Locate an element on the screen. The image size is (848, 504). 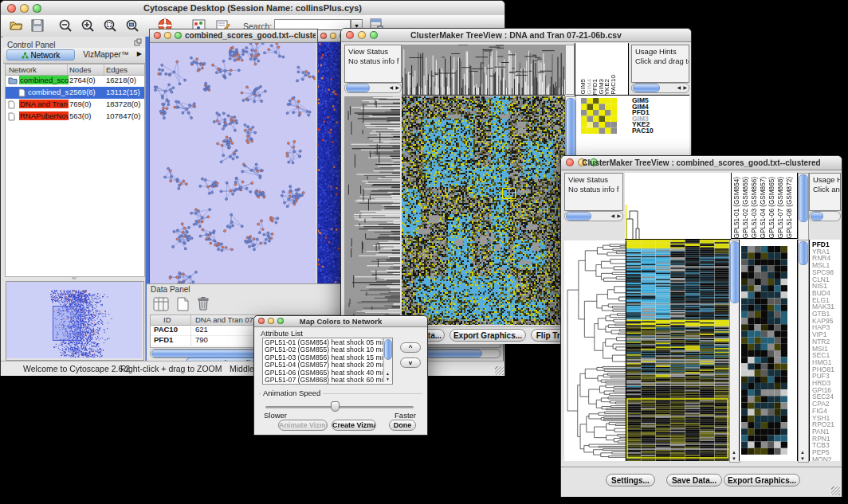
list-item: GPL51-07 (GSM868) heat shock 60 min is located at coordinates (328, 381).